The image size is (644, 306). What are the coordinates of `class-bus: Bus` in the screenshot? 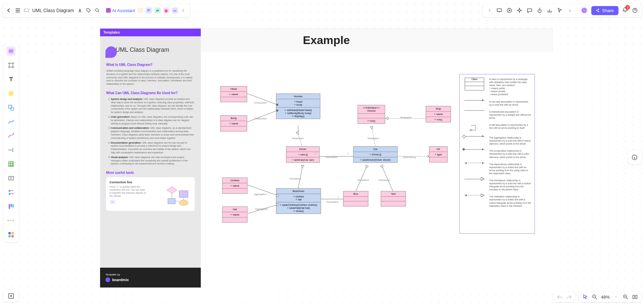 It's located at (356, 199).